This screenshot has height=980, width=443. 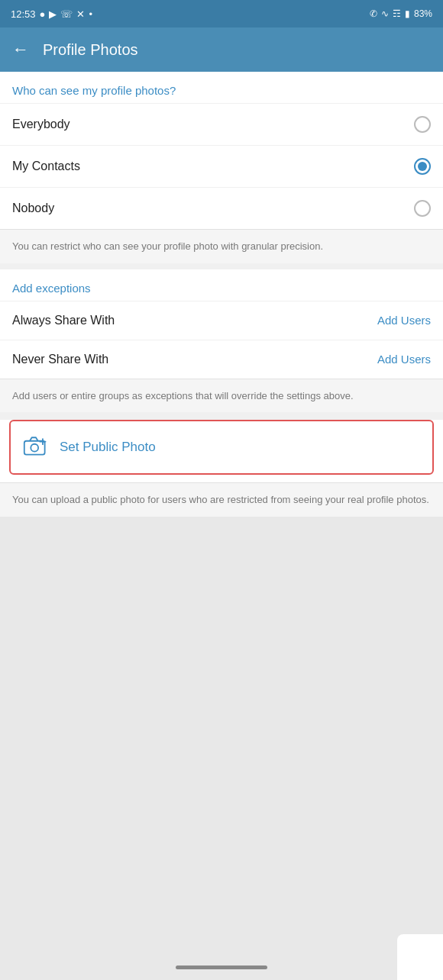 I want to click on signal-bars-icon: ☶, so click(x=397, y=14).